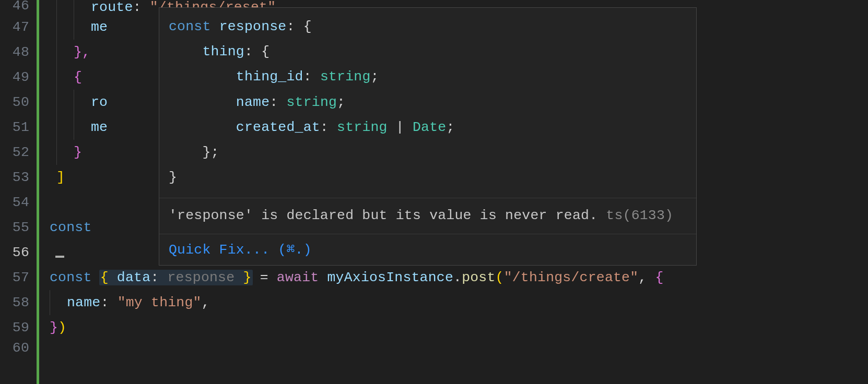  What do you see at coordinates (18, 27) in the screenshot?
I see `line-number: 47` at bounding box center [18, 27].